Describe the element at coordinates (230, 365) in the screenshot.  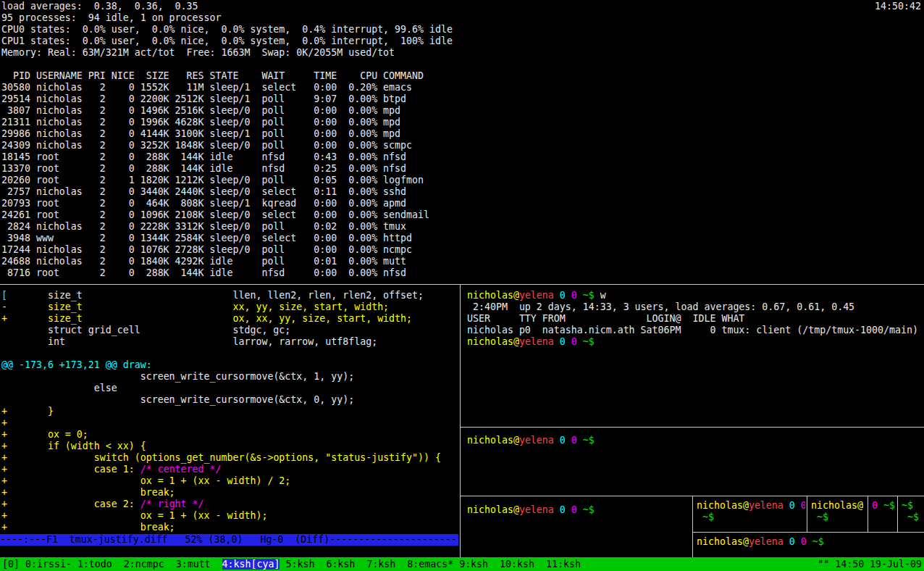
I see `terminal-line: @@ -173,6 +173,21 @@ draw:` at that location.